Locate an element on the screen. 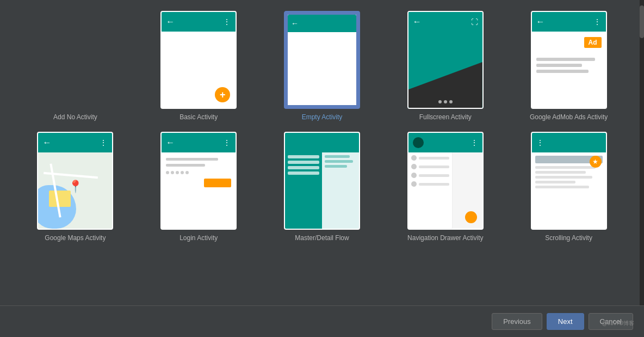 The height and width of the screenshot is (337, 644). nav-header-circle is located at coordinates (418, 143).